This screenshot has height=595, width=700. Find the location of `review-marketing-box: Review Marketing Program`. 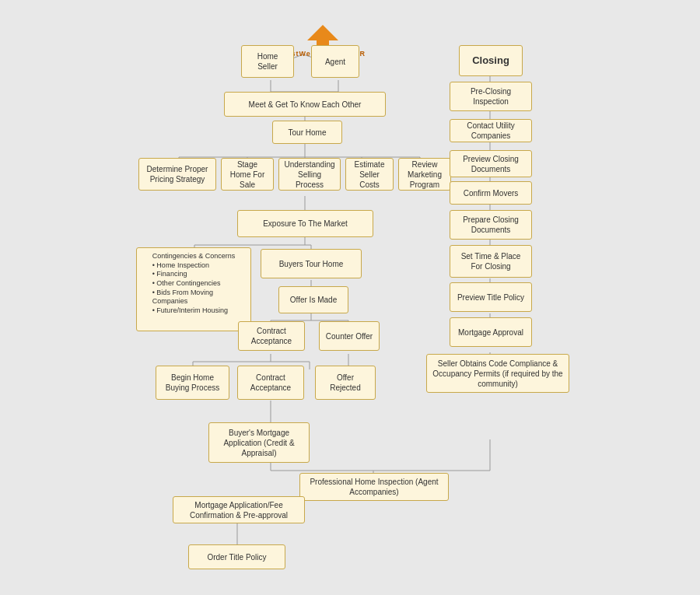

review-marketing-box: Review Marketing Program is located at coordinates (425, 174).